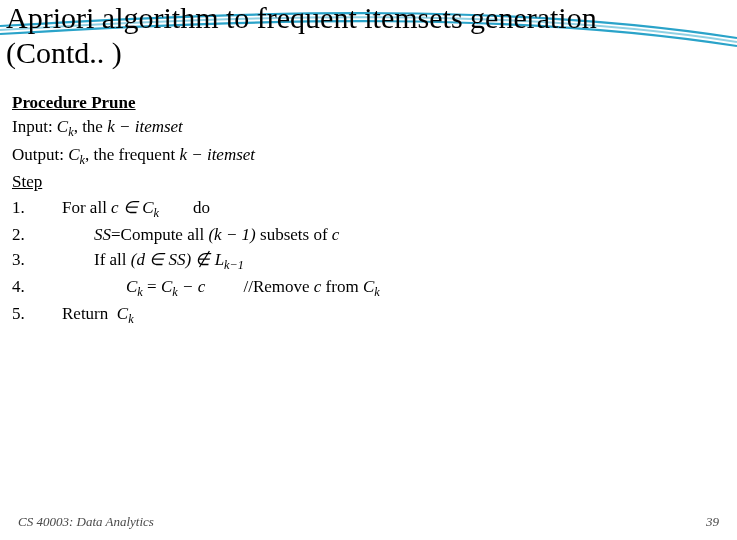  Describe the element at coordinates (132, 154) in the screenshot. I see `output-sep: , the frequent` at that location.